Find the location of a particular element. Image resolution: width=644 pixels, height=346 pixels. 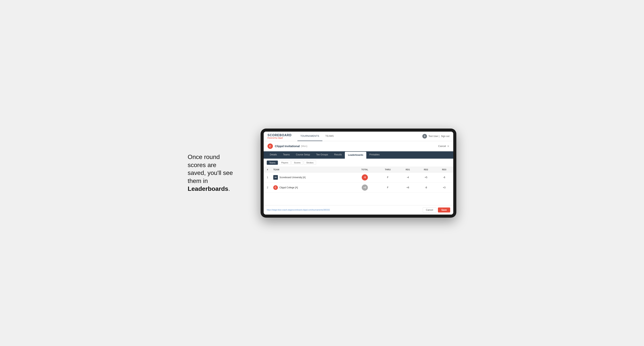

cell-team: CClippd College [A] is located at coordinates (312, 187).